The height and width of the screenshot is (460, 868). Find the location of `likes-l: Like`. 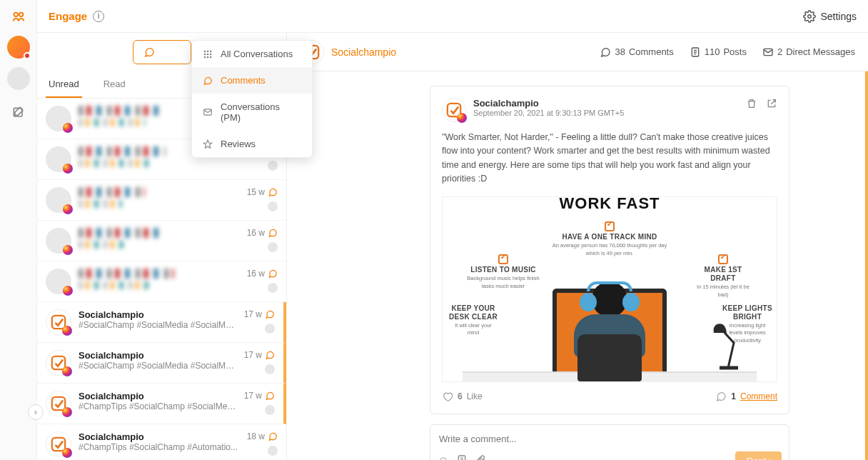

likes-l: Like is located at coordinates (475, 396).